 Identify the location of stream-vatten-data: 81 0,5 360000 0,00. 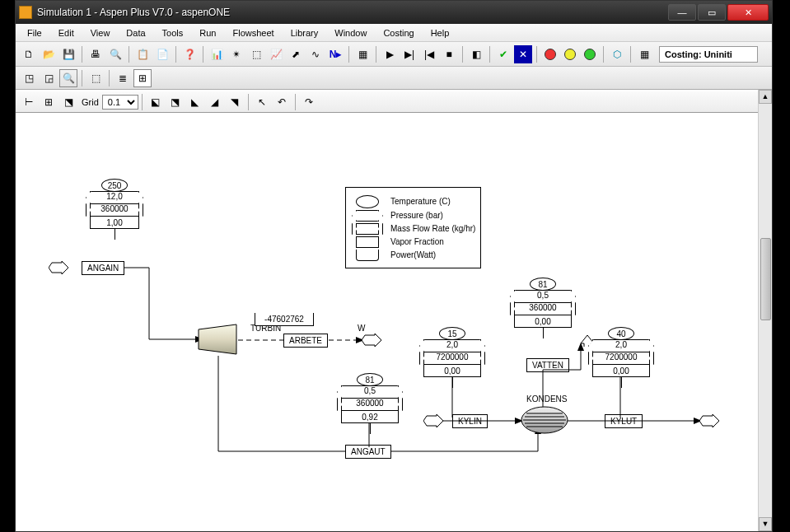
(543, 308).